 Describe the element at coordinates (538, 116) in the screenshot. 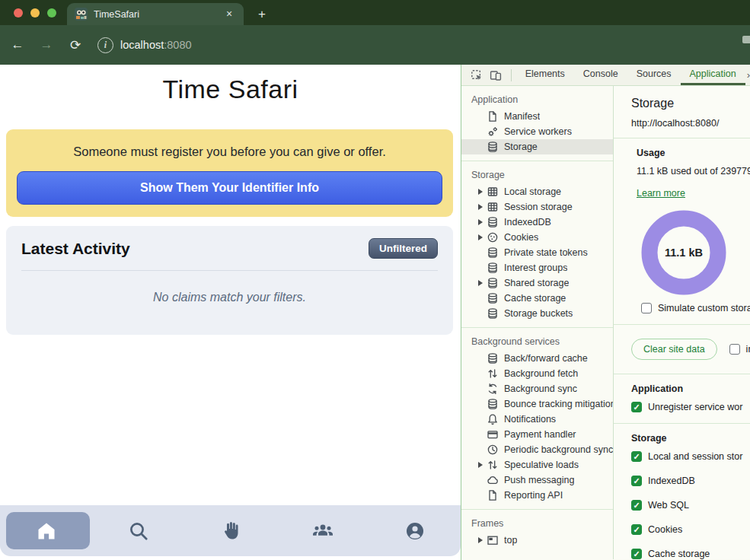

I see `tree-item-manifest: Manifest` at that location.